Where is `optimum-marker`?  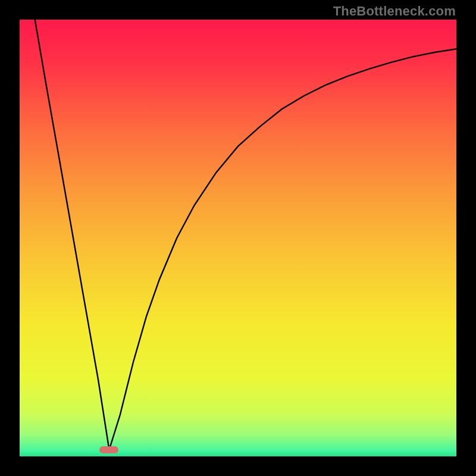 optimum-marker is located at coordinates (109, 450).